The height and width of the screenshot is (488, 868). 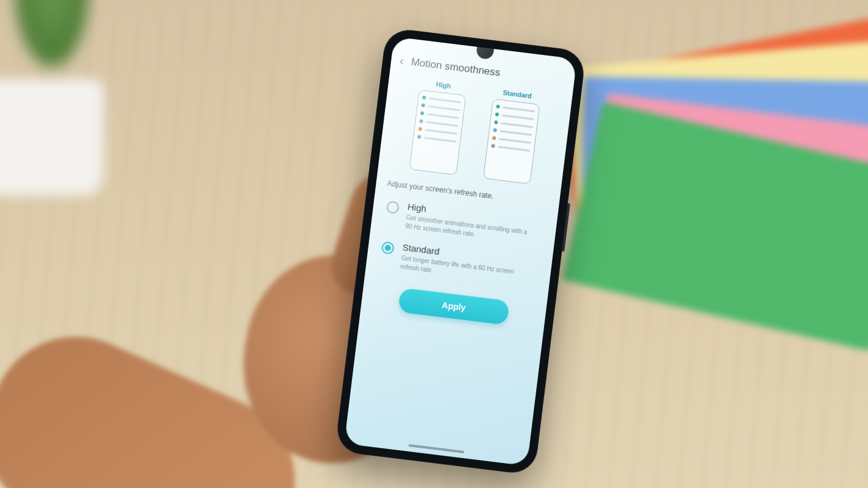 I want to click on radio-standard, so click(x=388, y=248).